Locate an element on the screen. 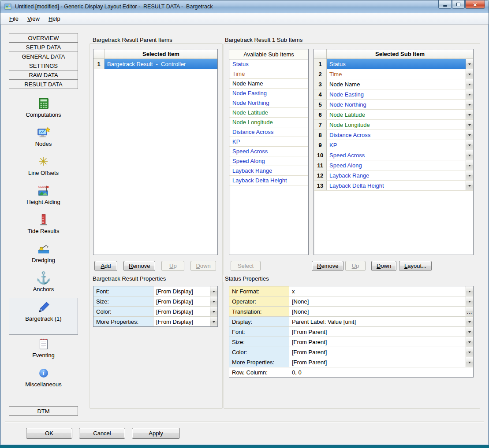 This screenshot has height=448, width=489. table-row: 1Status is located at coordinates (393, 64).